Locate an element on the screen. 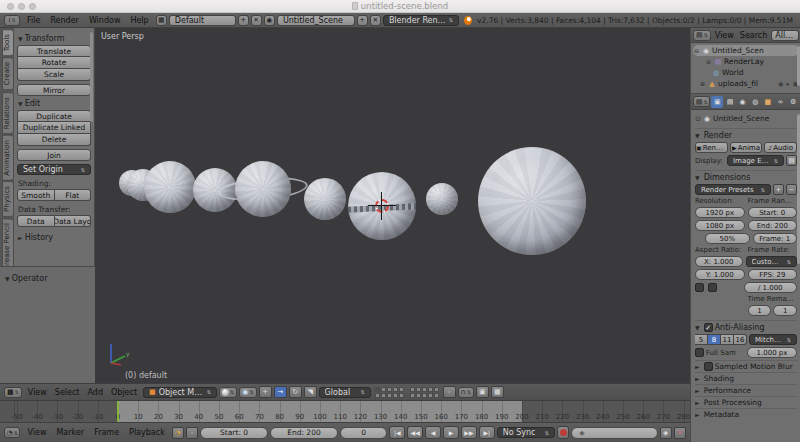 The image size is (800, 442). tool-shelf-tab: Tools is located at coordinates (8, 42).